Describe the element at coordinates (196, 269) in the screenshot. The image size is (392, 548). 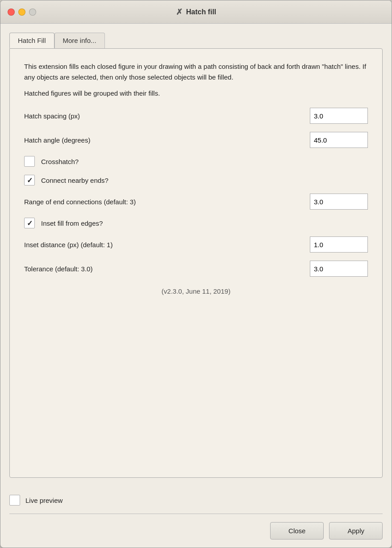
I see `tolerance-row: Tolerance (default: 3.0) ▲ ▼` at that location.